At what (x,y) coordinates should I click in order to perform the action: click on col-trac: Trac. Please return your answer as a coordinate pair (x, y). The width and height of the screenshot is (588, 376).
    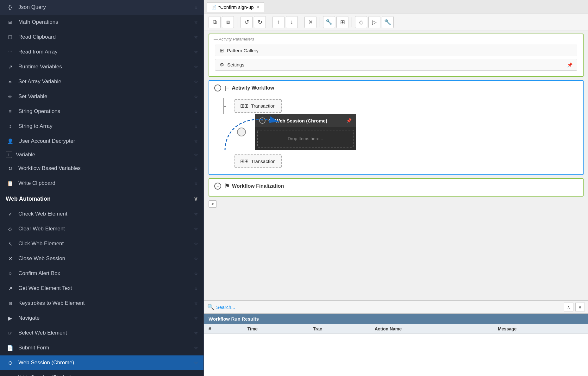
    Looking at the image, I should click on (339, 329).